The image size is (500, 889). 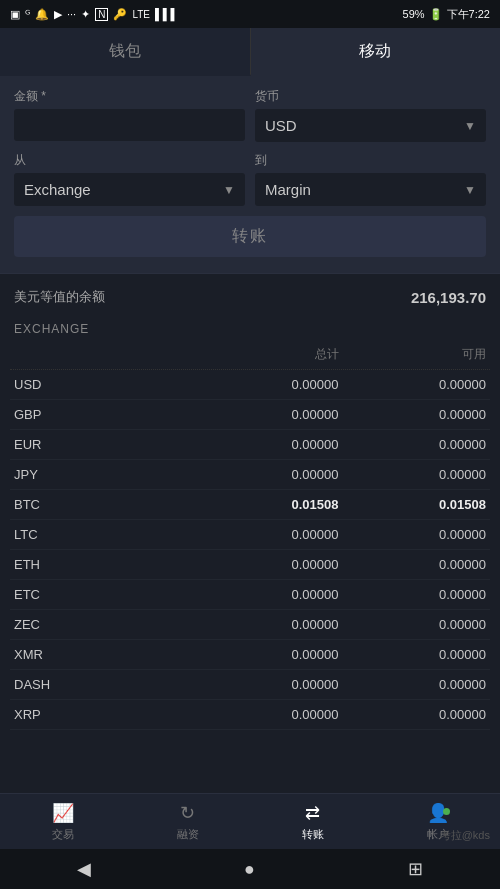 I want to click on table-row: JPY 0.00000 0.00000, so click(x=250, y=475).